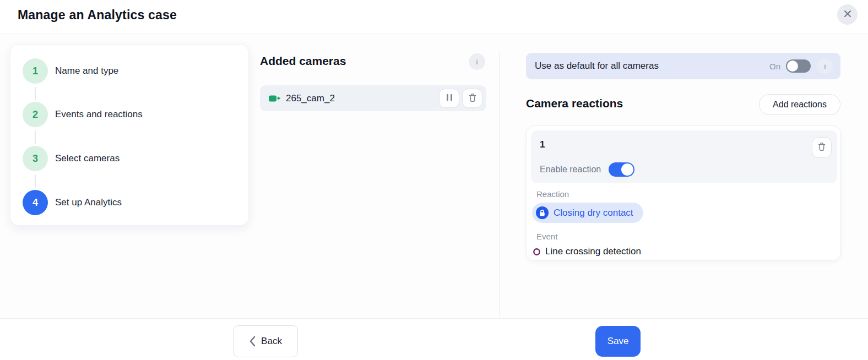  Describe the element at coordinates (799, 66) in the screenshot. I see `use-as-default-toggle` at that location.